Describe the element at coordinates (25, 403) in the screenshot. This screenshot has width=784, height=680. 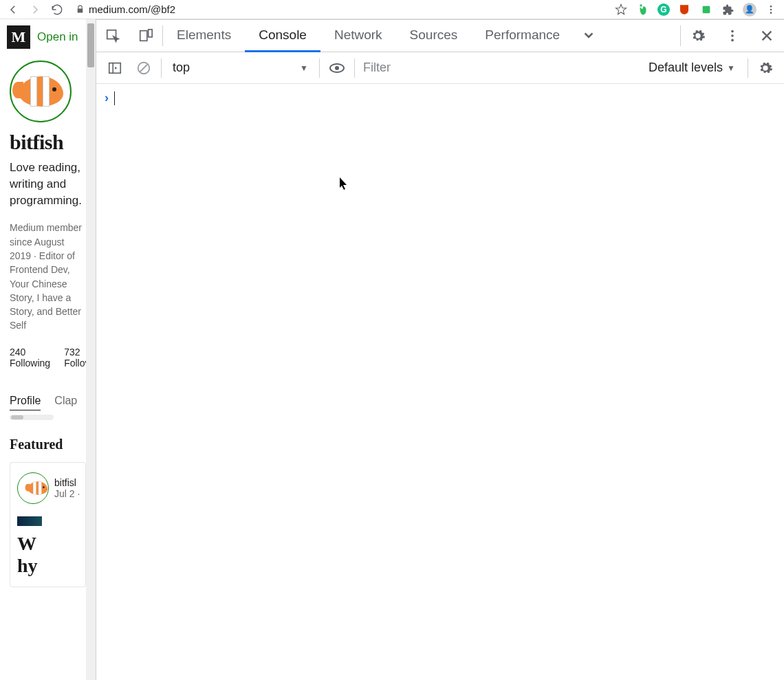
I see `tab-profile: Profile` at that location.